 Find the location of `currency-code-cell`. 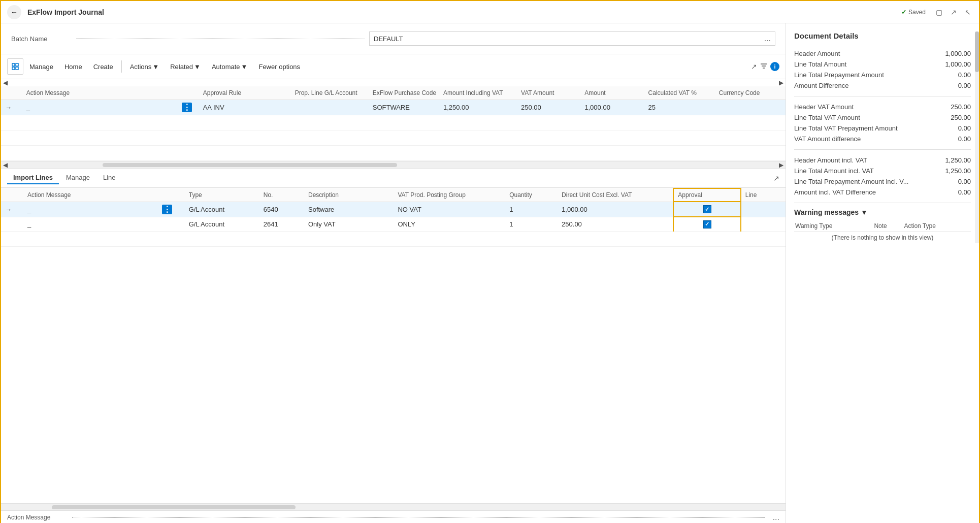

currency-code-cell is located at coordinates (750, 108).